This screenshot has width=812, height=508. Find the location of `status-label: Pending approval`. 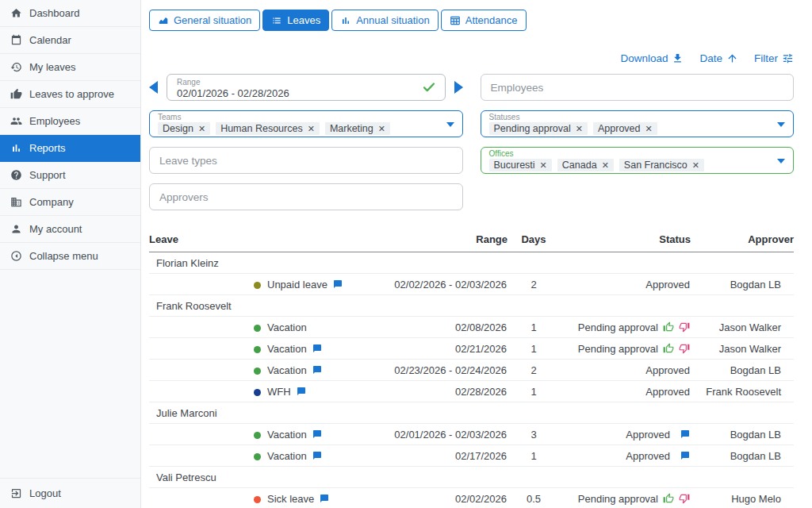

status-label: Pending approval is located at coordinates (619, 327).